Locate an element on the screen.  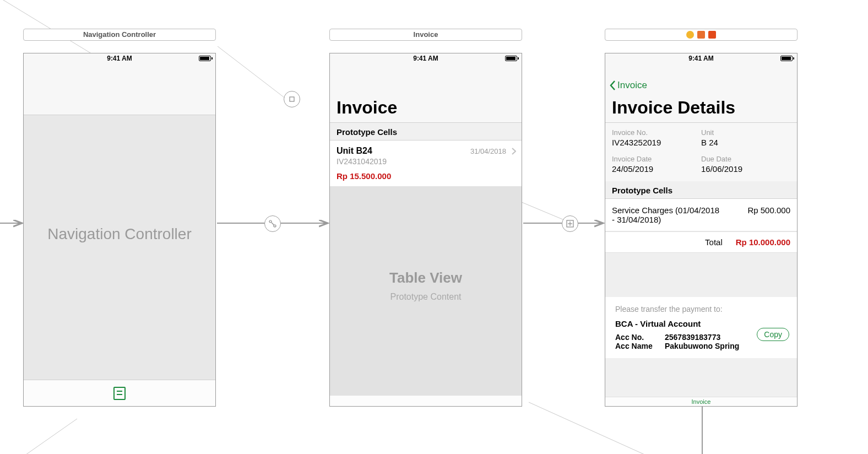
spacer is located at coordinates (701, 275).